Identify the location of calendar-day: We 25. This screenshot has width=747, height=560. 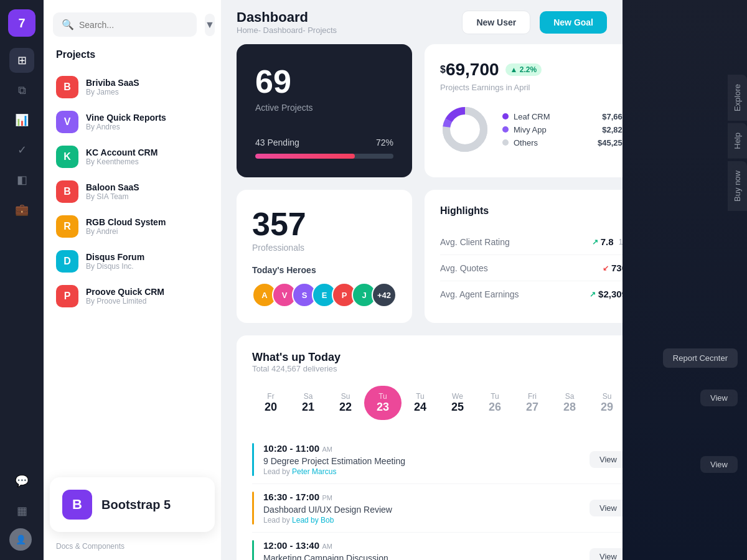
(458, 403).